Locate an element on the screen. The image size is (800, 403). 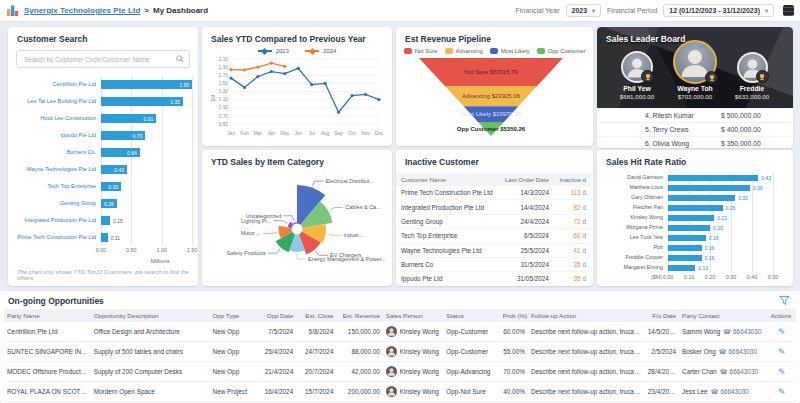
customer-link: Prime Tech Construction Pte Ltd is located at coordinates (58, 238).